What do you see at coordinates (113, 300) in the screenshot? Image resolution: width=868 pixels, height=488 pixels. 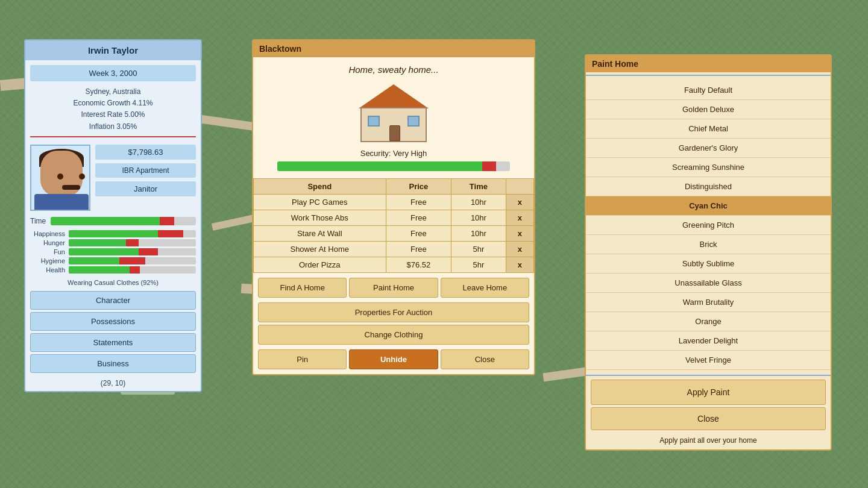 I see `character-button: Character` at bounding box center [113, 300].